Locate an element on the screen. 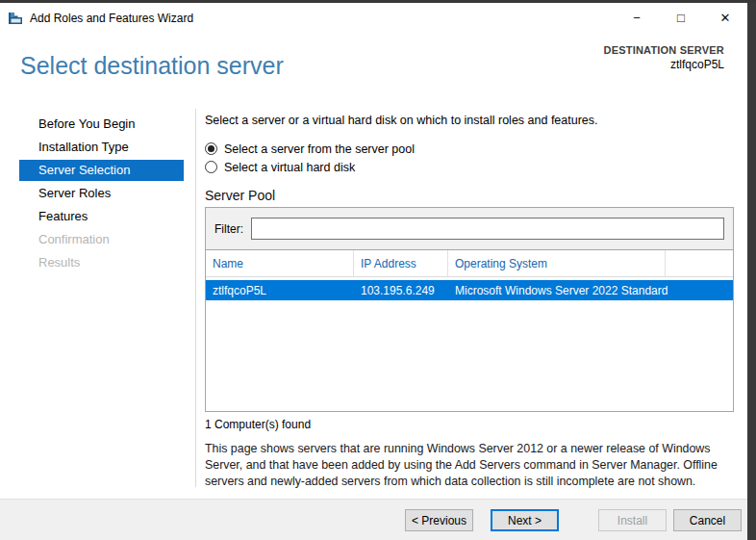 This screenshot has height=540, width=756. sidebar-item-features: Features is located at coordinates (102, 217).